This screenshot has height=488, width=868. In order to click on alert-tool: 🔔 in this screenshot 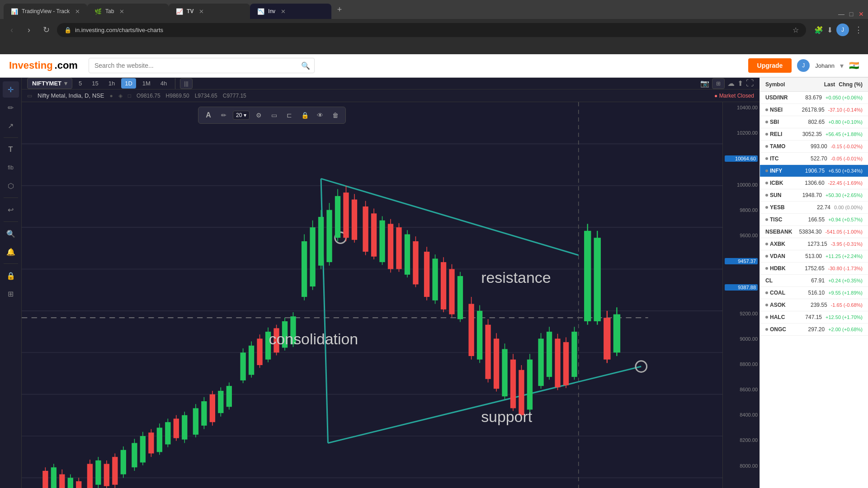, I will do `click(11, 252)`.